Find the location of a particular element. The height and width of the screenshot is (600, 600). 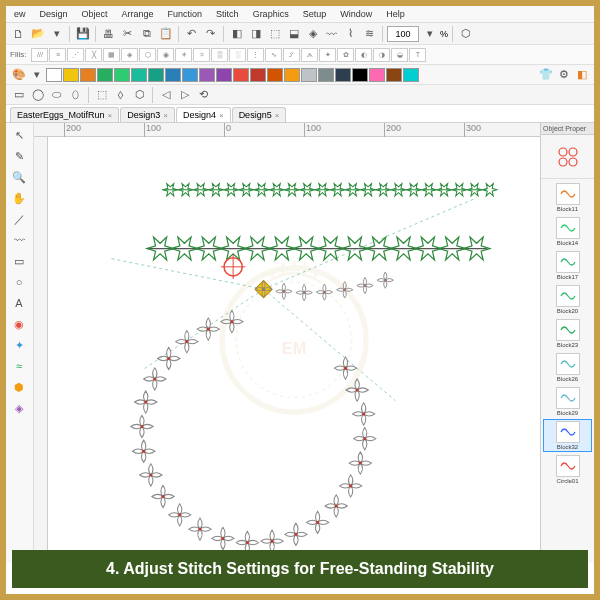

fill-pattern: ✦ is located at coordinates (328, 55).